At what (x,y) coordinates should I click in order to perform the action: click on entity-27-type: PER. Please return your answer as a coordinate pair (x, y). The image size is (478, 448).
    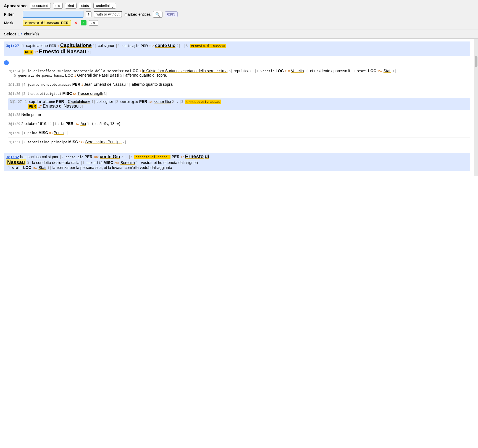
    Looking at the image, I should click on (60, 101).